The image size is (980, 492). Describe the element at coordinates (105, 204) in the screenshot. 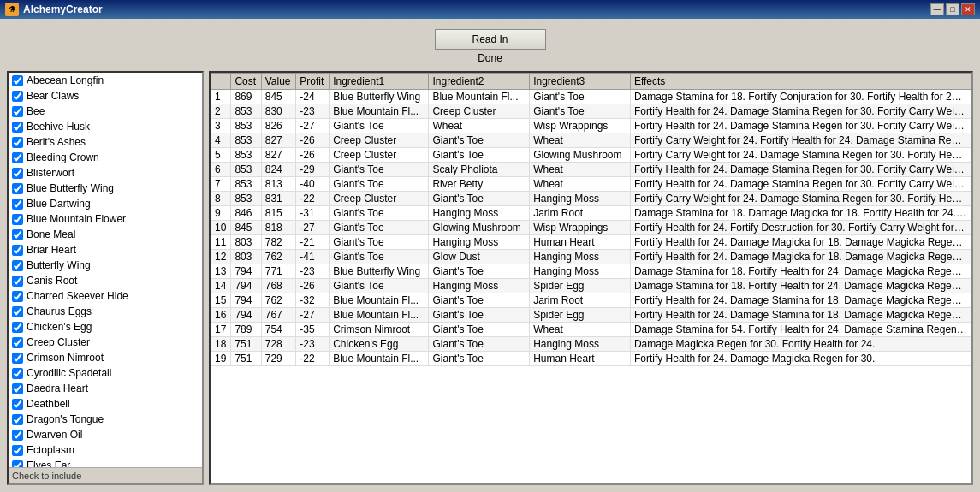

I see `list-item: Blue Dartwing` at that location.